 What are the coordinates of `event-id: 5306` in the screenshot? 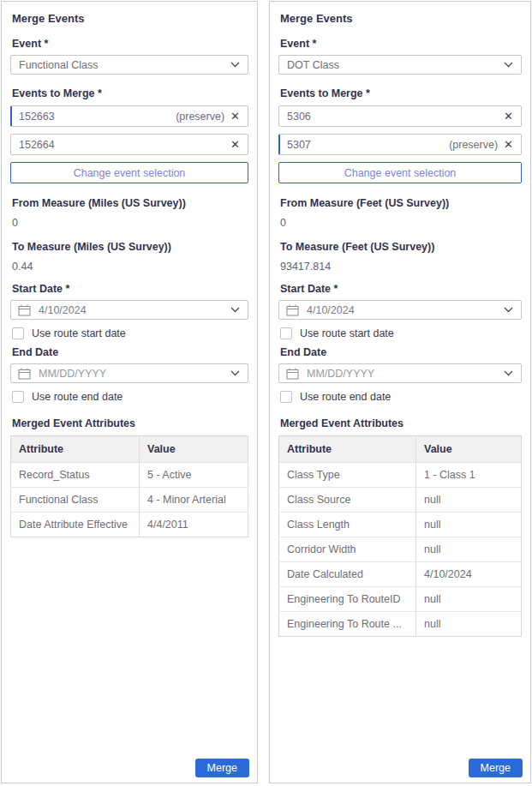 It's located at (396, 117).